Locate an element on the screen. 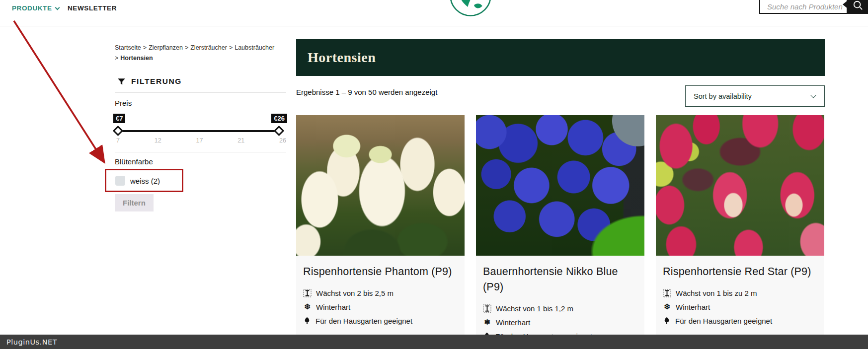 The width and height of the screenshot is (868, 349). weiss-checkbox-label: weiss (2) is located at coordinates (145, 181).